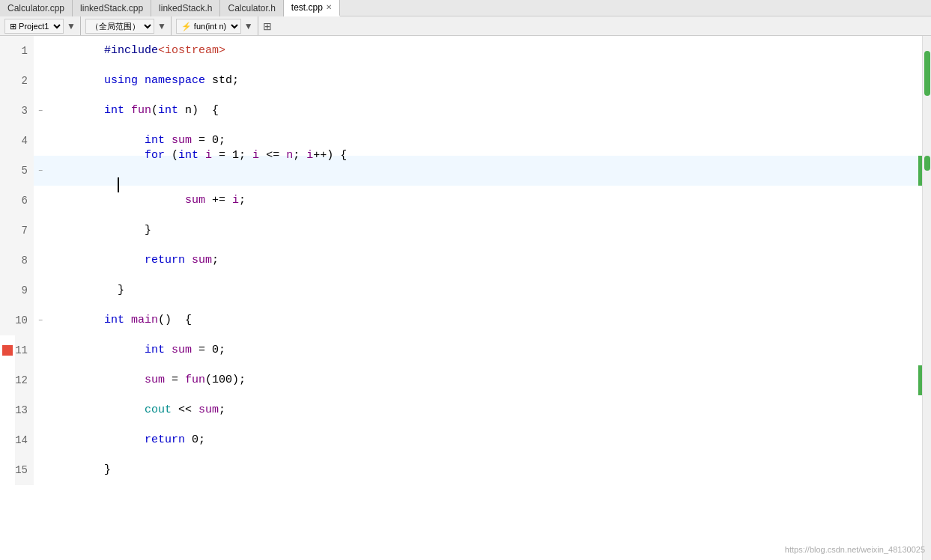  I want to click on project-dropdown: ⊞ Project1, so click(34, 26).